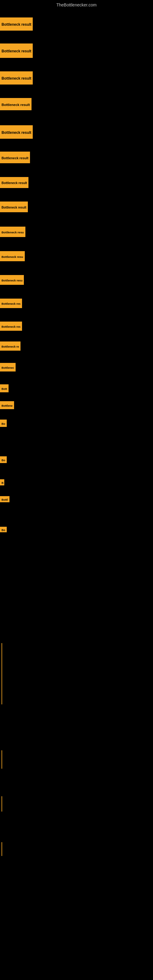 This screenshot has width=153, height=980. What do you see at coordinates (2, 482) in the screenshot?
I see `bottleneck-badge: B` at bounding box center [2, 482].